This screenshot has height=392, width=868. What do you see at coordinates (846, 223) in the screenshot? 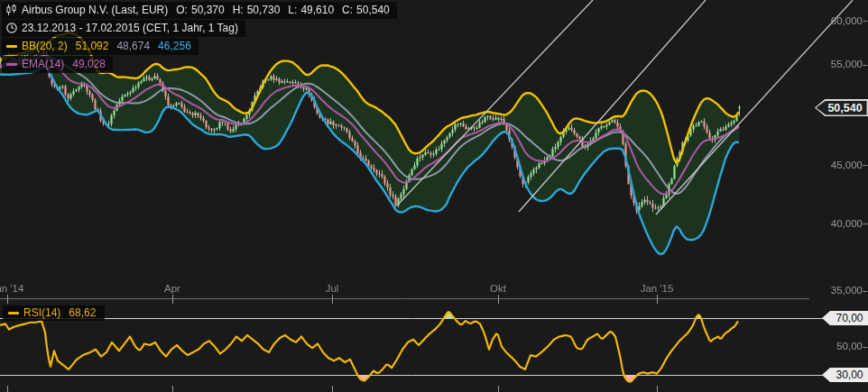
I see `price-axis-label: 40,000` at bounding box center [846, 223].